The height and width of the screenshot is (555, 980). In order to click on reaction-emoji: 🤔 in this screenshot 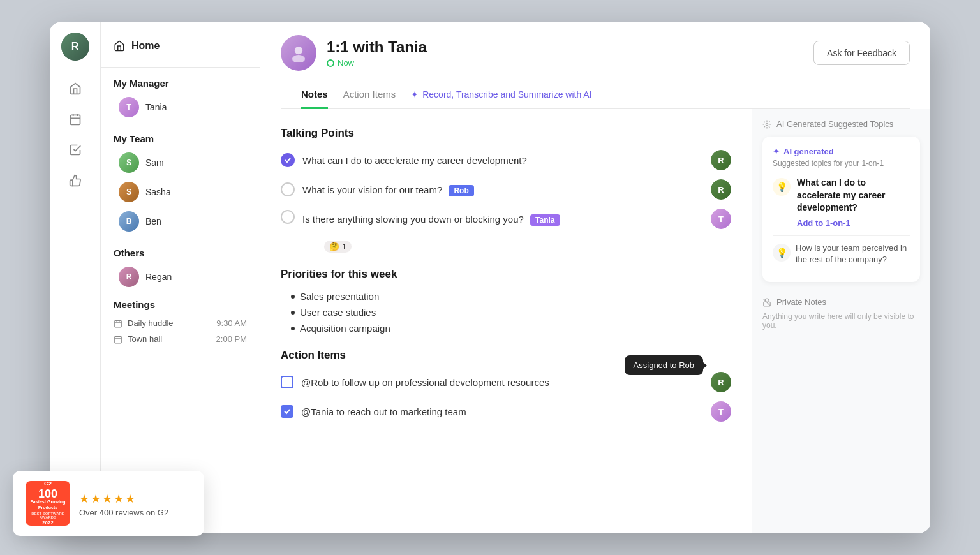, I will do `click(334, 246)`.